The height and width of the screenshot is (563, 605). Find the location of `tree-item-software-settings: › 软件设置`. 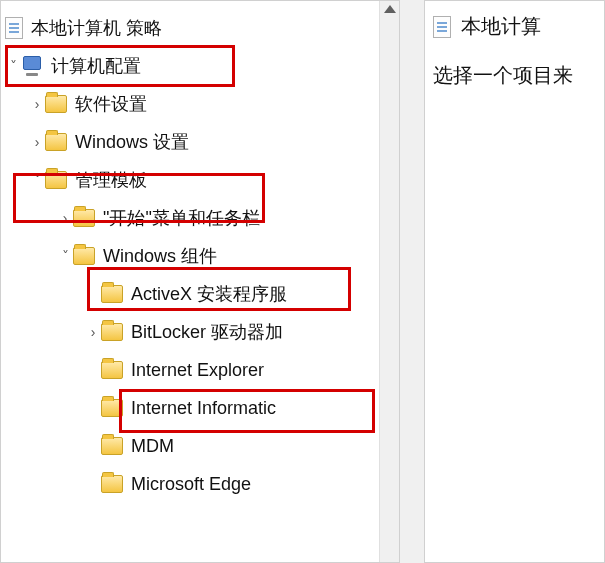

tree-item-software-settings: › 软件设置 is located at coordinates (200, 104).